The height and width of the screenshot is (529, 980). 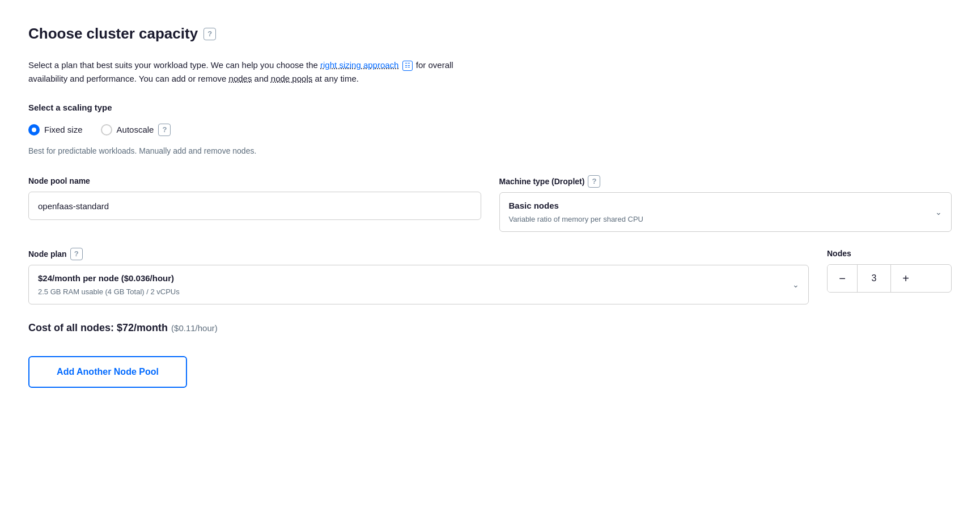 What do you see at coordinates (726, 204) in the screenshot?
I see `machine-type-group: Machine type (Droplet) ? Basic nodes Var…` at bounding box center [726, 204].